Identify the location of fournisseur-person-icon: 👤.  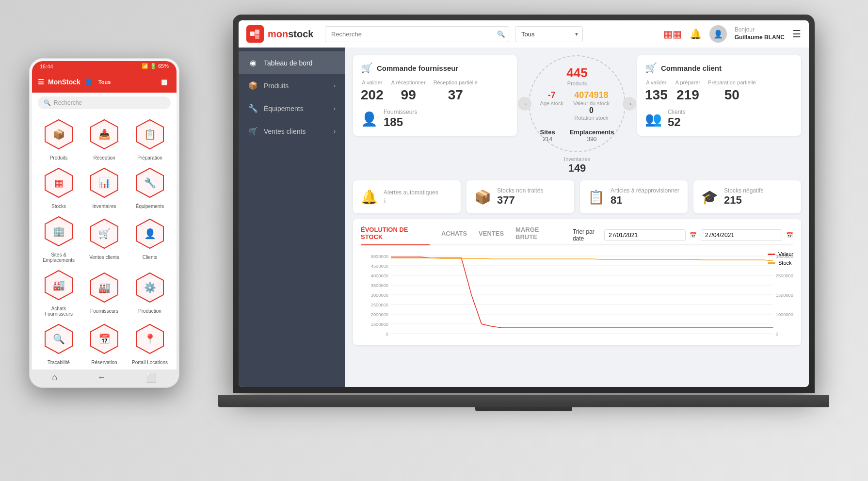
(370, 119).